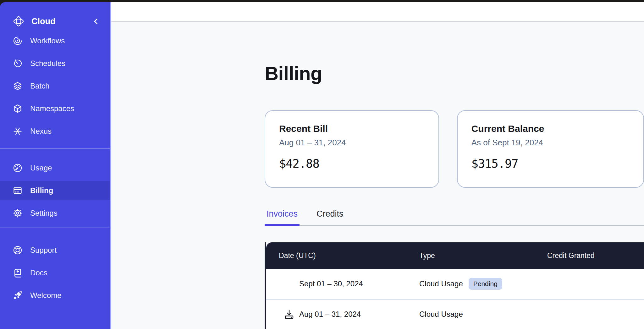 The height and width of the screenshot is (329, 644). What do you see at coordinates (454, 52) in the screenshot?
I see `page-title: Billing` at bounding box center [454, 52].